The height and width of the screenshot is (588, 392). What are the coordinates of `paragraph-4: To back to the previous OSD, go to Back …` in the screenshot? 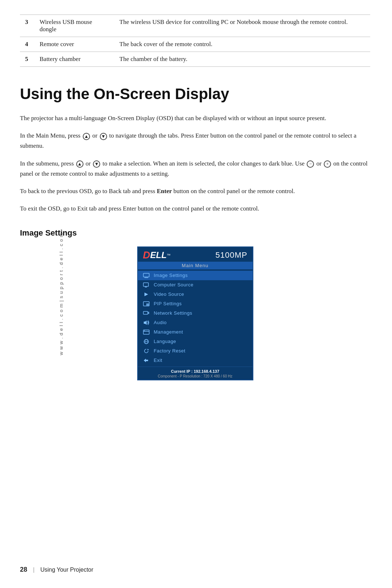 It's located at (195, 191).